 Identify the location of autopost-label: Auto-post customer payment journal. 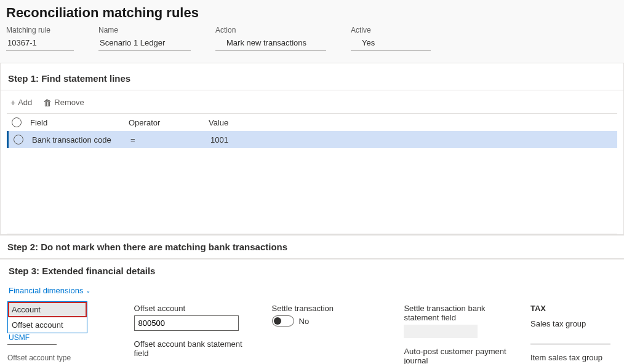
(460, 355).